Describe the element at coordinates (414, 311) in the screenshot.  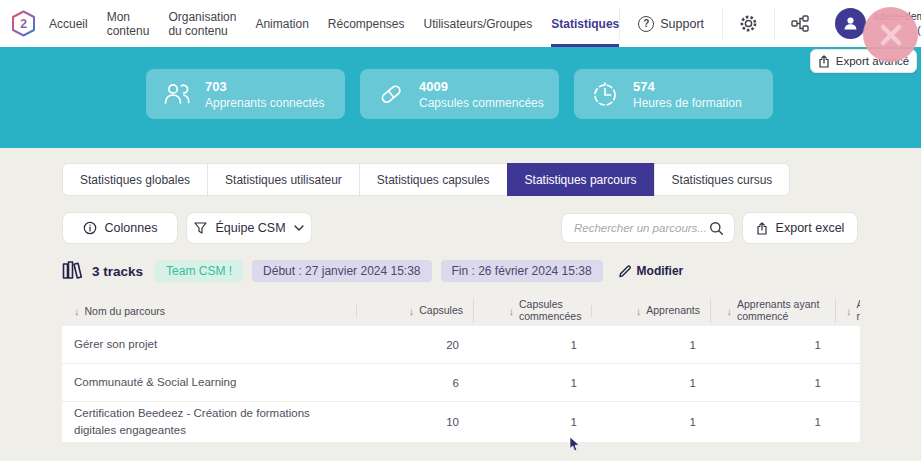
I see `column-header-capsules: ↓ Capsules` at that location.